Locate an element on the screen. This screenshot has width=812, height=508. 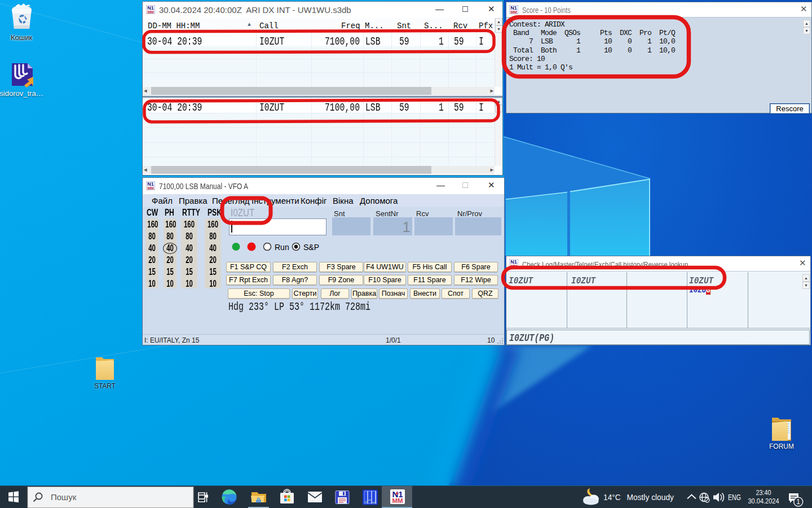
svg-text: ENG is located at coordinates (734, 497).